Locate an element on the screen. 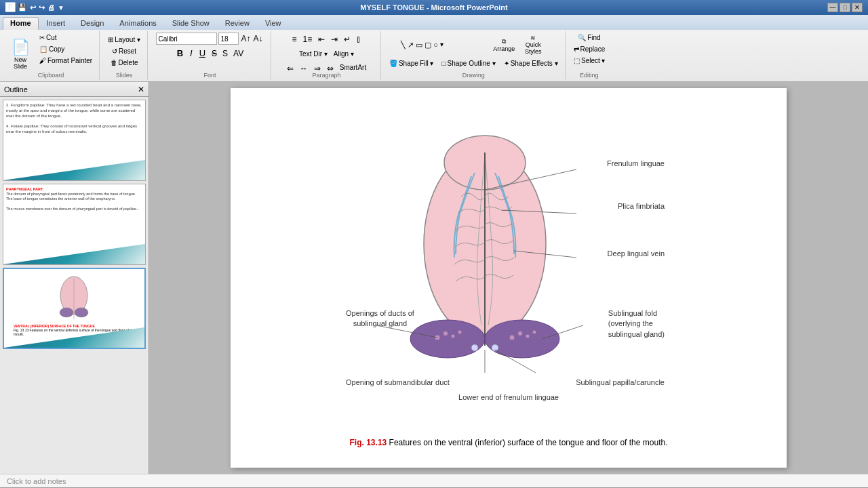 This screenshot has width=868, height=488. tab-review: Review is located at coordinates (237, 23).